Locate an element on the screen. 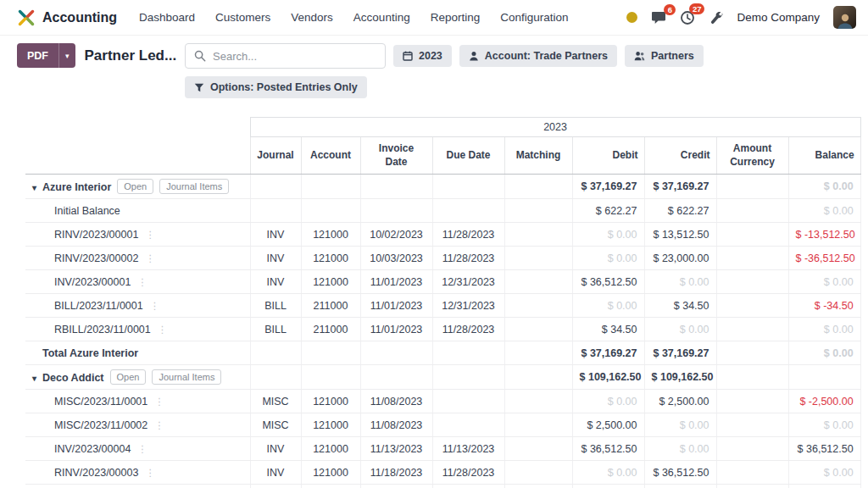  cell-invoice-date is located at coordinates (397, 378).